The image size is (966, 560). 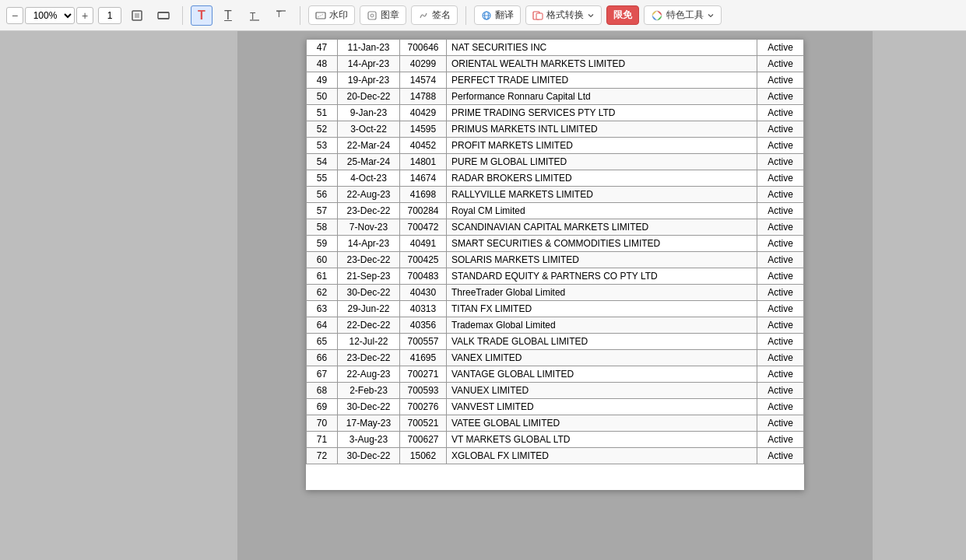 What do you see at coordinates (556, 440) in the screenshot?
I see `table-row: 713-Aug-23700627VT MARKETS GLOBAL LTDAct…` at bounding box center [556, 440].